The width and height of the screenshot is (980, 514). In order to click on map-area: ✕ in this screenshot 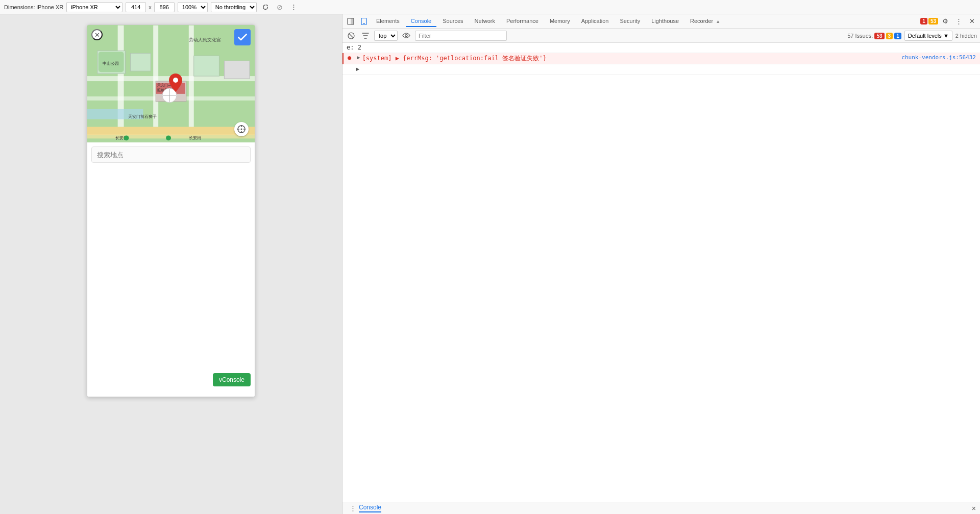, I will do `click(171, 84)`.